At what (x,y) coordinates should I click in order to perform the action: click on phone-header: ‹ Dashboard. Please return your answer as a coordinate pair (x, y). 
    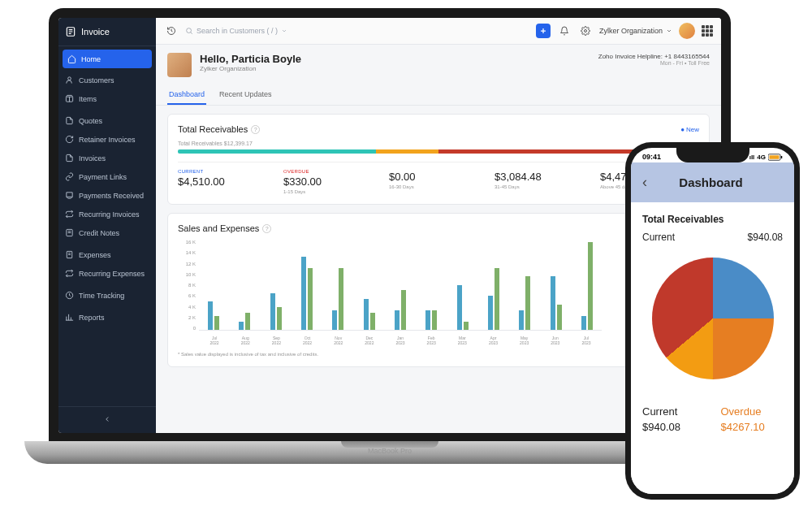
    Looking at the image, I should click on (713, 182).